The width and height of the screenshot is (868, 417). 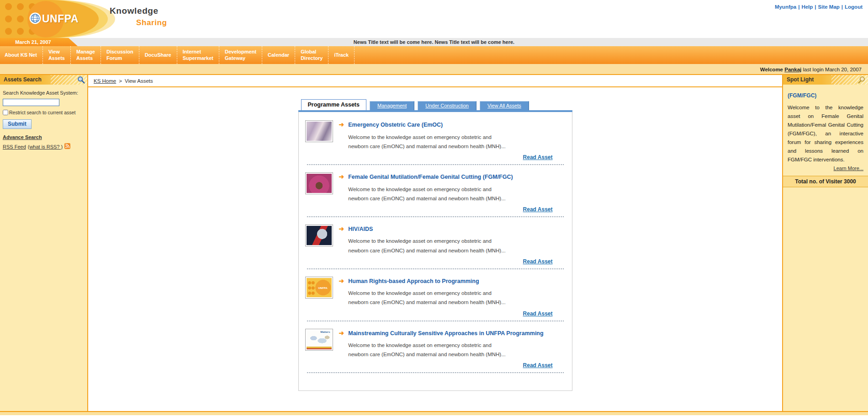 What do you see at coordinates (319, 288) in the screenshot?
I see `asset-thumbnail: UNFPA` at bounding box center [319, 288].